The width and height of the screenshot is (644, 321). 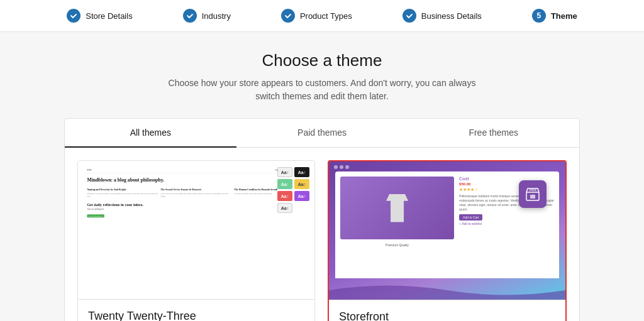 I want to click on theme-tt3-name: Twenty Twenty-Three, so click(x=196, y=315).